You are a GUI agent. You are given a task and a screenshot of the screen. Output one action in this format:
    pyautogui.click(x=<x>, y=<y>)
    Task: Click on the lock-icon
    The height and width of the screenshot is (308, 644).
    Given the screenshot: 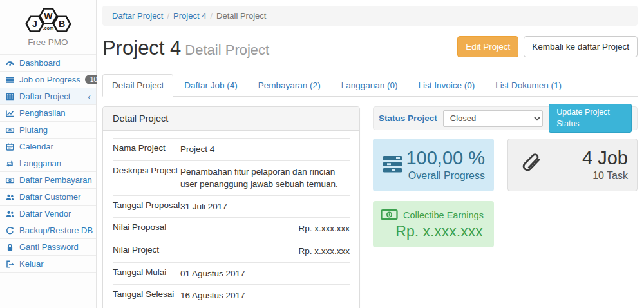 What is the action you would take?
    pyautogui.click(x=10, y=247)
    